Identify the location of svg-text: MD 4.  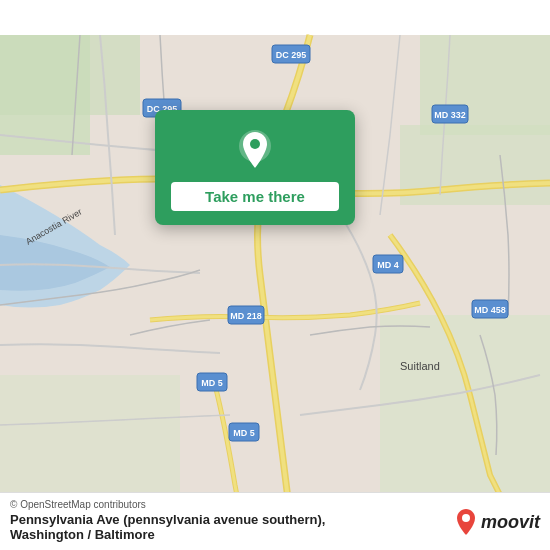
(388, 265).